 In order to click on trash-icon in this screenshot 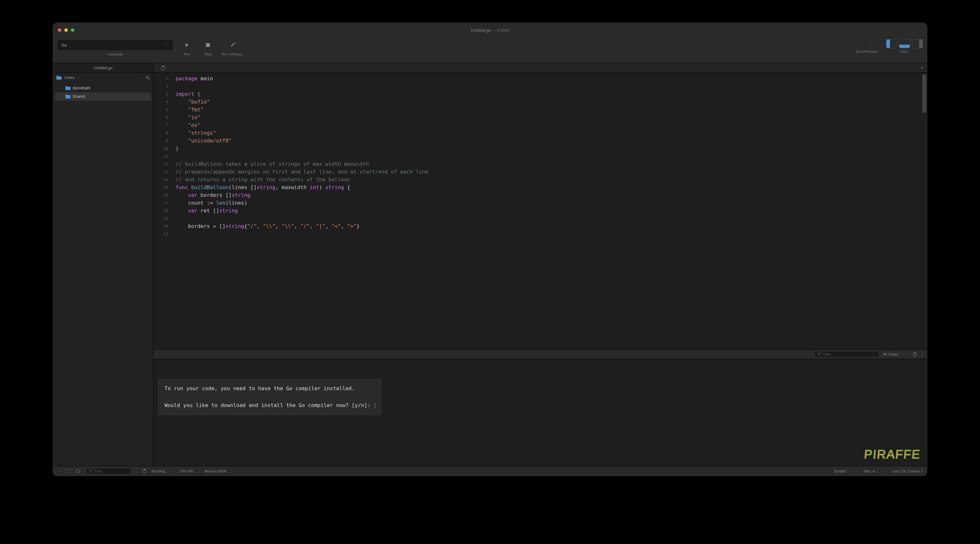, I will do `click(915, 354)`.